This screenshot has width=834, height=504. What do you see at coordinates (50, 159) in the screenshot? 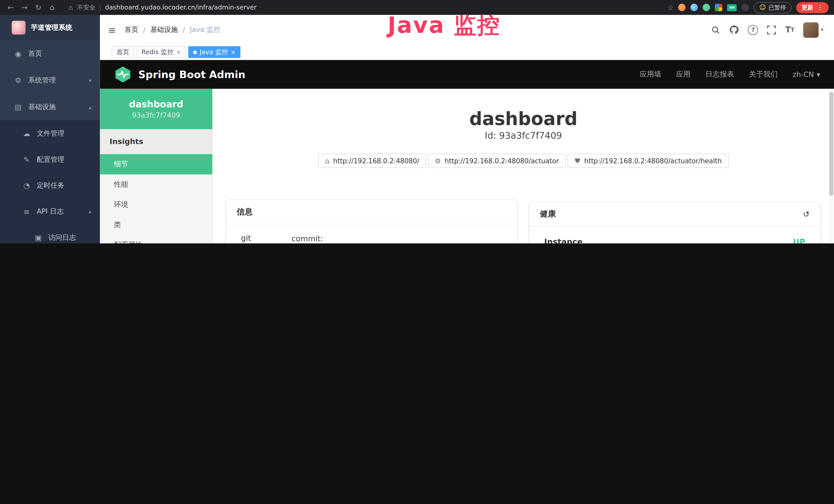
I see `sidebar-item-config-manage: ✎ 配置管理` at bounding box center [50, 159].